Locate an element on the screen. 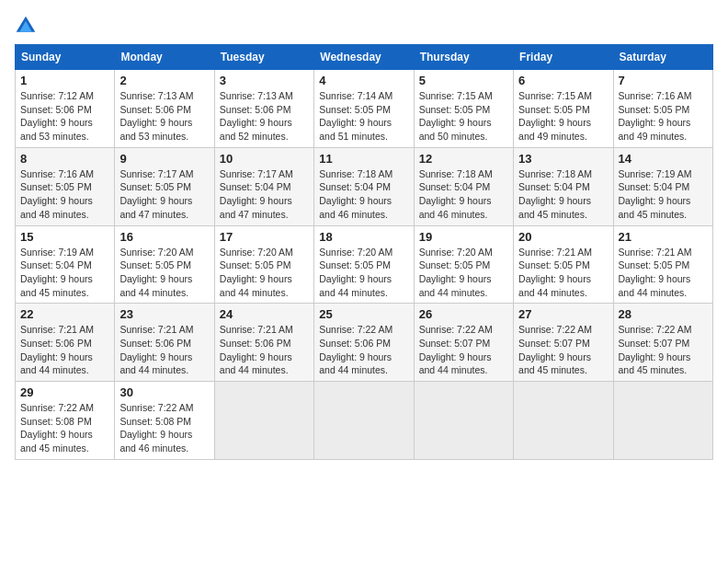  day-info: Sunrise: 7:12 AMSunset: 5:06 PMDaylight:… is located at coordinates (64, 116).